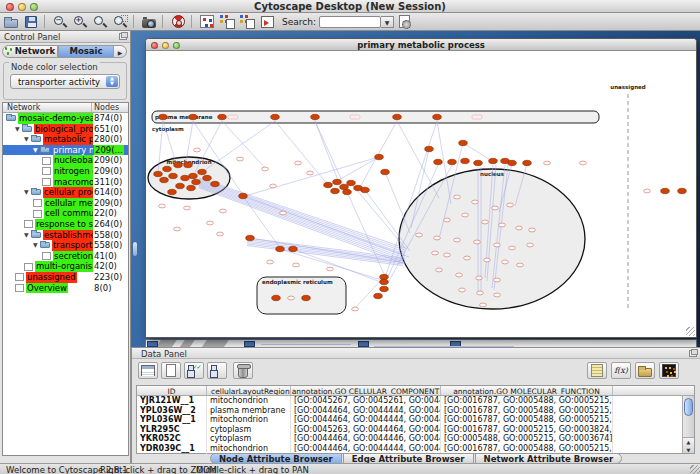 Image resolution: width=700 pixels, height=474 pixels. What do you see at coordinates (350, 22) in the screenshot?
I see `search-input` at bounding box center [350, 22].